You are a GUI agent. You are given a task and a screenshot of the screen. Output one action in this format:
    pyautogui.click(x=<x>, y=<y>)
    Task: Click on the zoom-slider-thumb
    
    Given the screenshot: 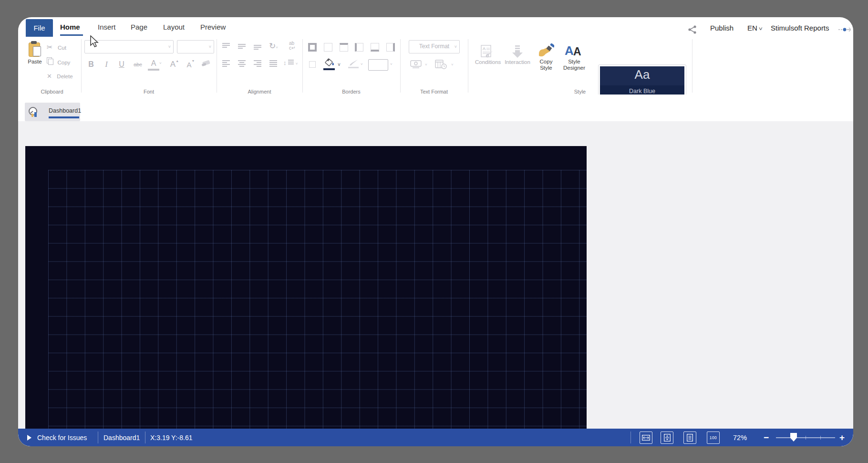 What is the action you would take?
    pyautogui.click(x=794, y=437)
    